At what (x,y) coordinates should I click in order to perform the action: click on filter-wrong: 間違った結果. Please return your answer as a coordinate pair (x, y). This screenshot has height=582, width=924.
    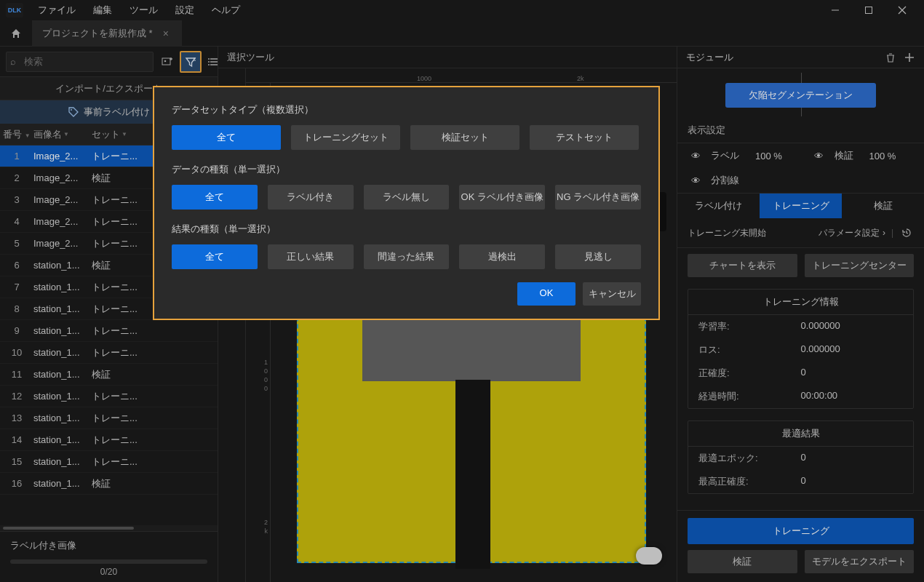
    Looking at the image, I should click on (407, 257).